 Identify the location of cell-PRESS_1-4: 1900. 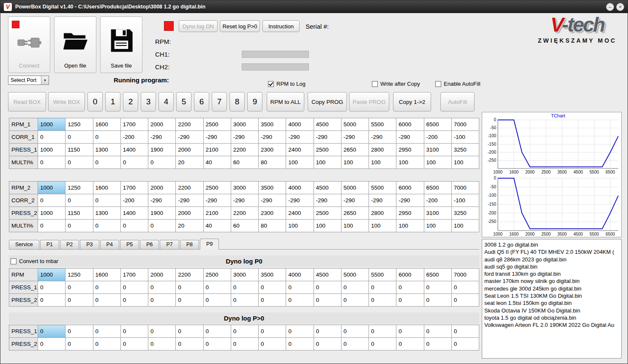
(162, 150).